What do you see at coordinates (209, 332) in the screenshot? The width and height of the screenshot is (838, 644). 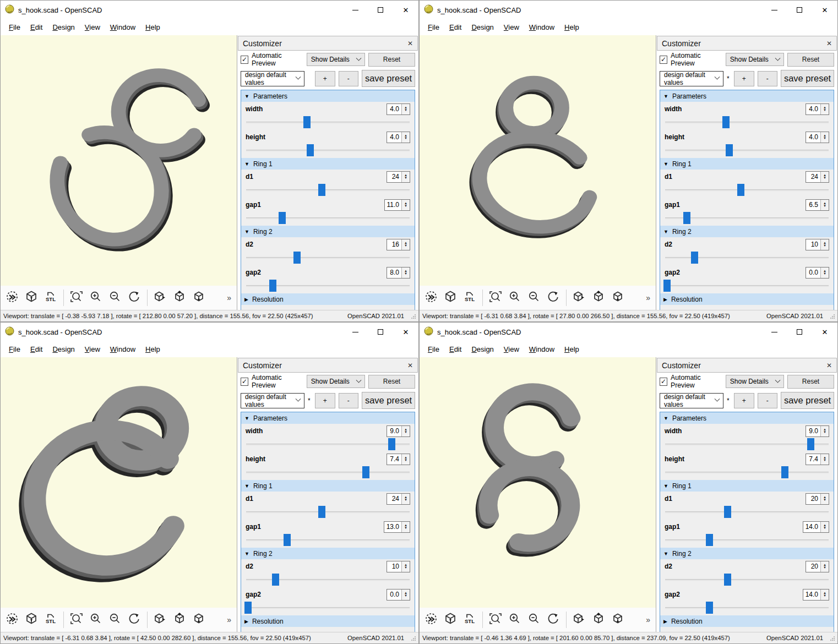 I see `title-bar: s_hook.scad - OpenSCAD ✕` at bounding box center [209, 332].